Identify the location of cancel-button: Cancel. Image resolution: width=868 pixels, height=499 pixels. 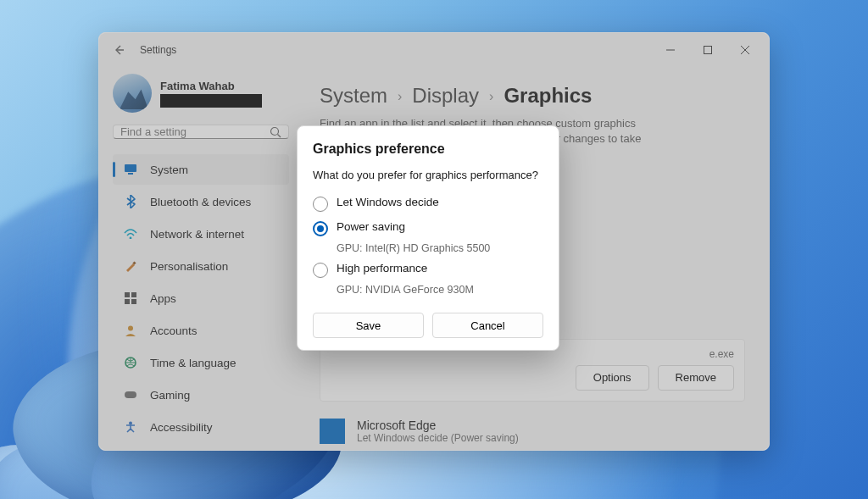
(488, 325).